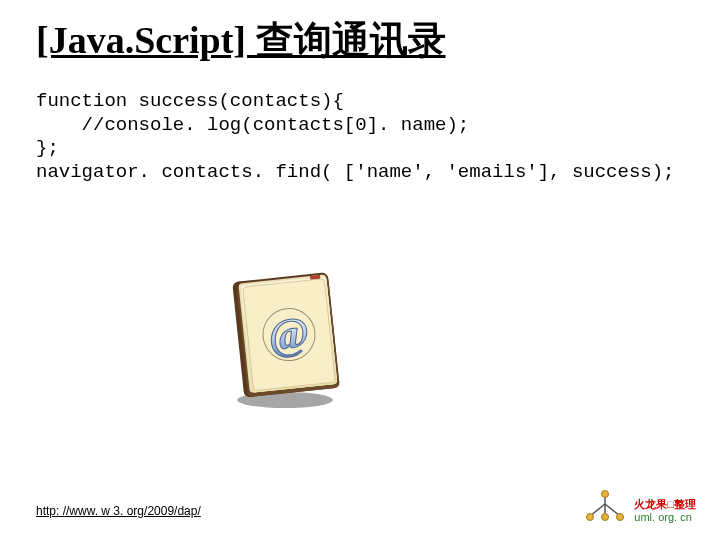 The height and width of the screenshot is (540, 720). Describe the element at coordinates (118, 511) in the screenshot. I see `footer-source-link: http: //www. w 3. org/2009/dap/` at that location.